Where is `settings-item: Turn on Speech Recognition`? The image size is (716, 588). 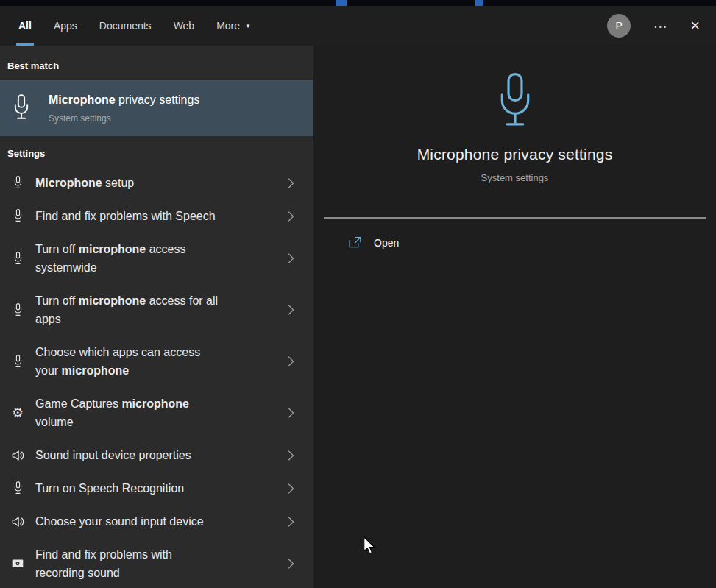
settings-item: Turn on Speech Recognition is located at coordinates (157, 489).